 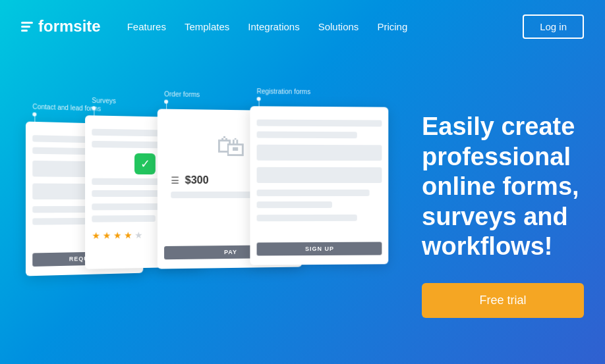 What do you see at coordinates (503, 300) in the screenshot?
I see `free-trial-button: Free trial` at bounding box center [503, 300].